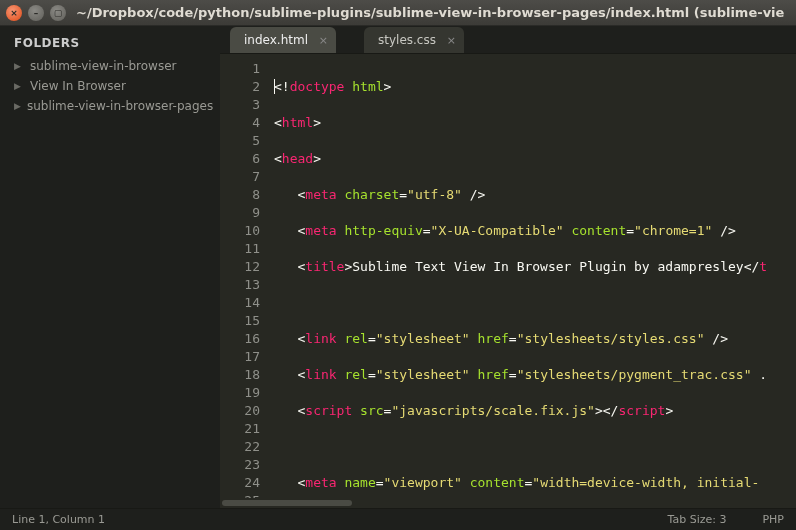 This screenshot has height=530, width=796. I want to click on tab-index-html: index.html ×, so click(283, 40).